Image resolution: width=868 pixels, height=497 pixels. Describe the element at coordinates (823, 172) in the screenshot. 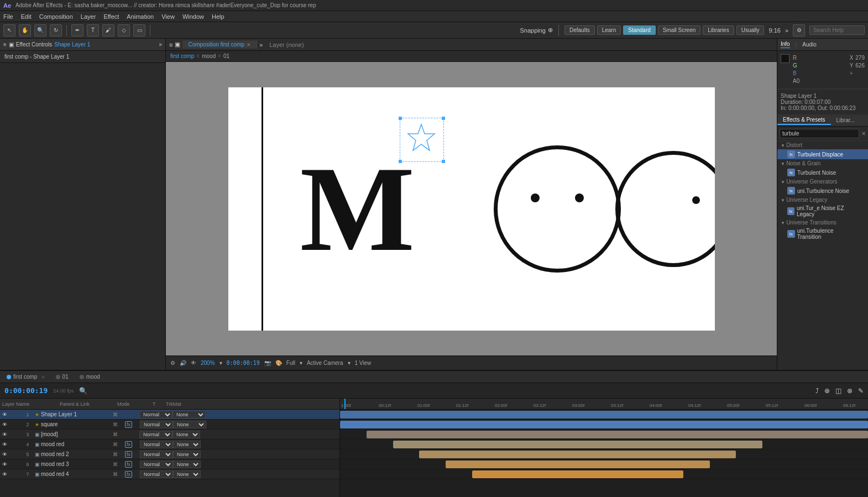

I see `effect-turbulent-noise: fx Turbulent Noise` at that location.